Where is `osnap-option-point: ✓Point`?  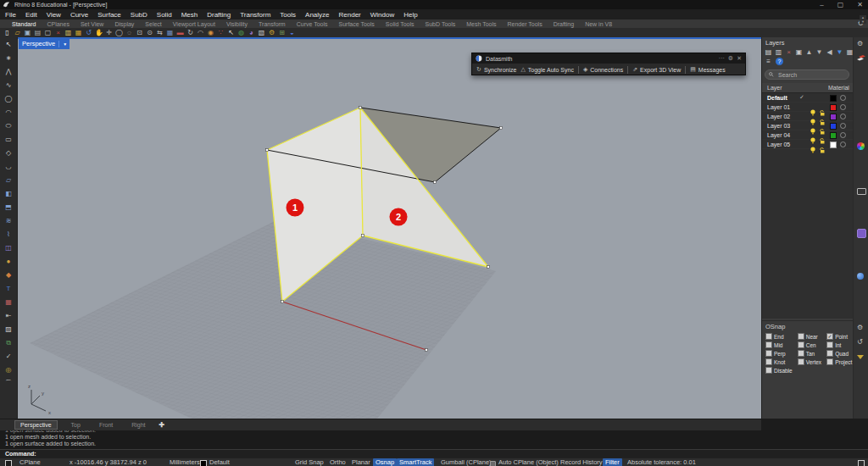
osnap-option-point: ✓Point is located at coordinates (839, 336).